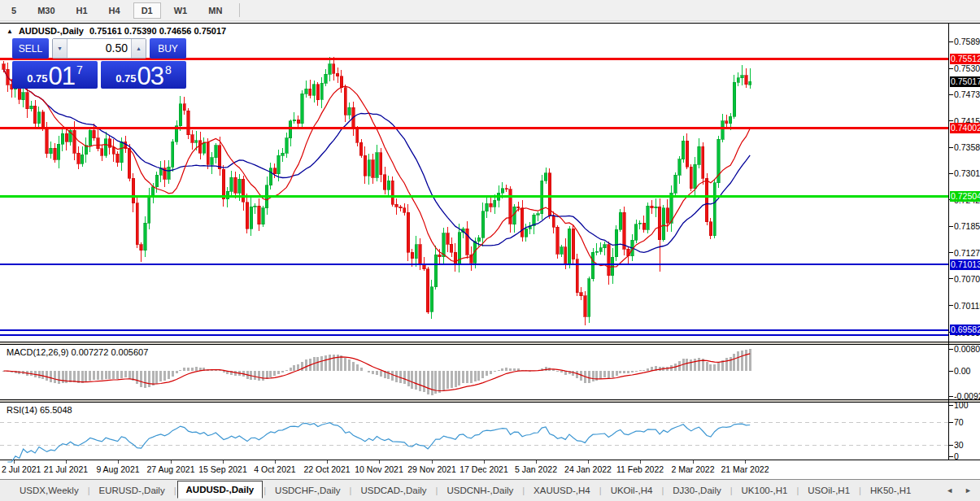 This screenshot has width=980, height=501. Describe the element at coordinates (490, 343) in the screenshot. I see `macd-window-splitter` at that location.